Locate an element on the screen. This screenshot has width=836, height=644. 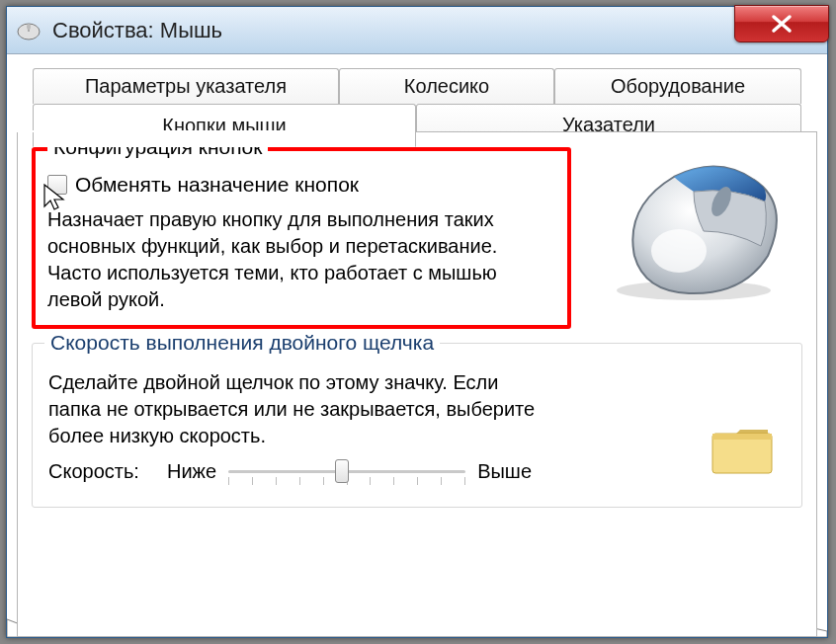
speed-description: Сделайте двойной щелчок по этому значку.… is located at coordinates (295, 409).